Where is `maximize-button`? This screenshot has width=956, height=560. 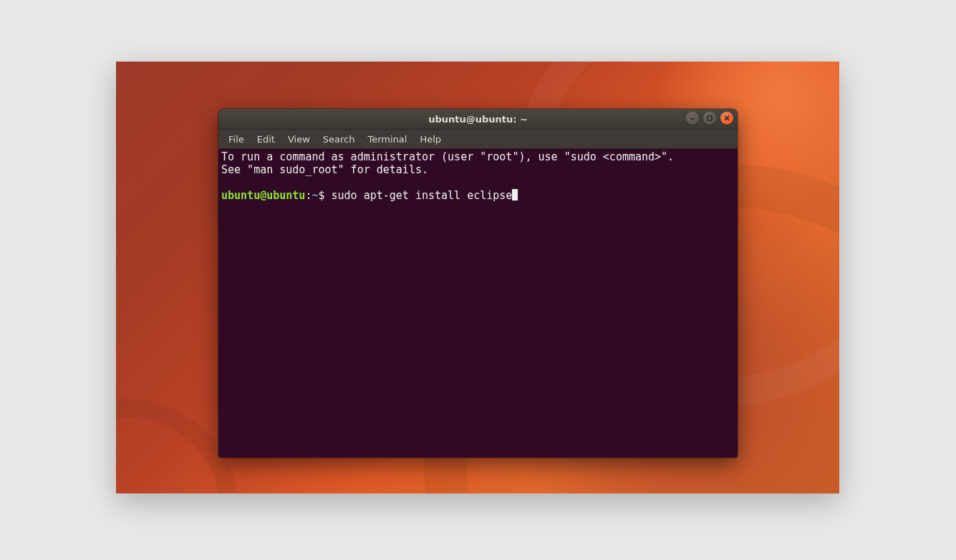 maximize-button is located at coordinates (710, 118).